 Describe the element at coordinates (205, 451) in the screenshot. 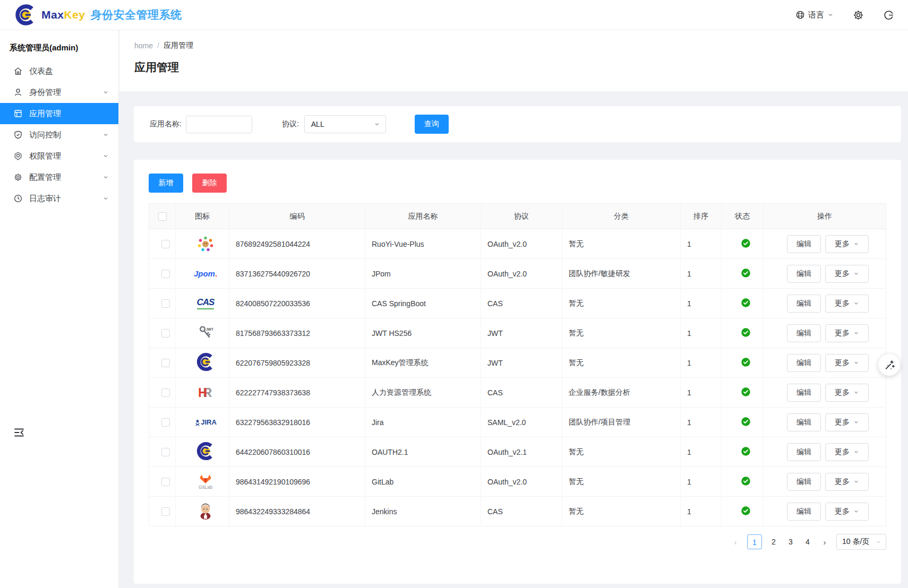

I see `maxkey-app-icon` at that location.